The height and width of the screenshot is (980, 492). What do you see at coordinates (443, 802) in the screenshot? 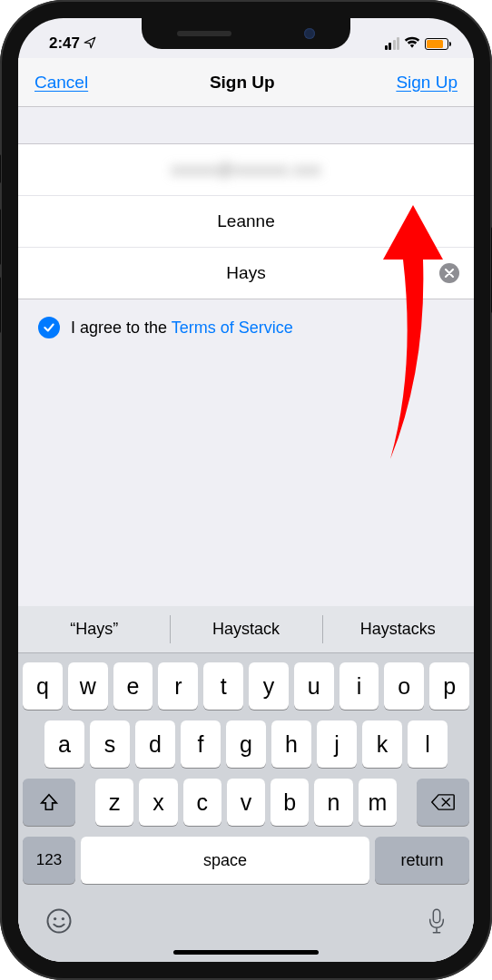
I see `key-backspace` at bounding box center [443, 802].